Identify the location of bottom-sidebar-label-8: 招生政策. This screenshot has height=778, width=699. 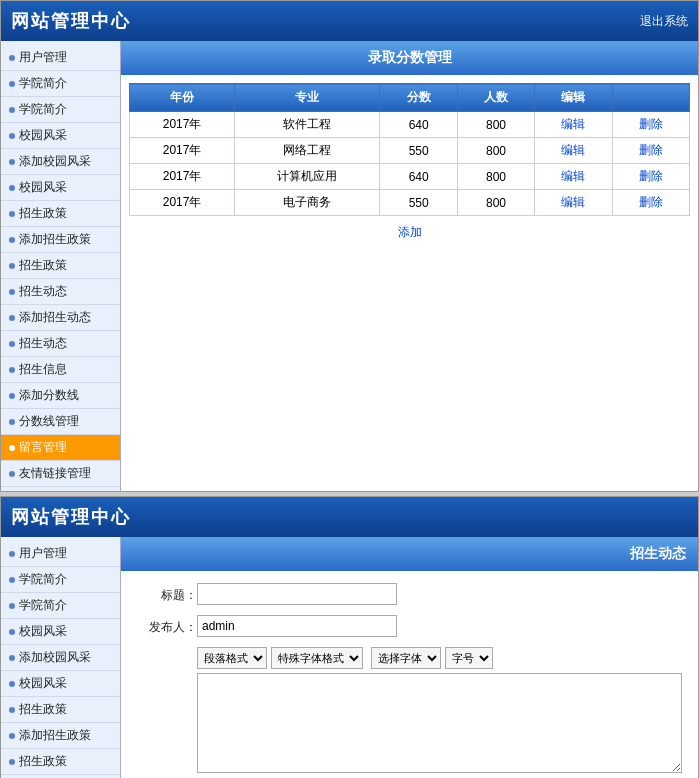
(43, 762).